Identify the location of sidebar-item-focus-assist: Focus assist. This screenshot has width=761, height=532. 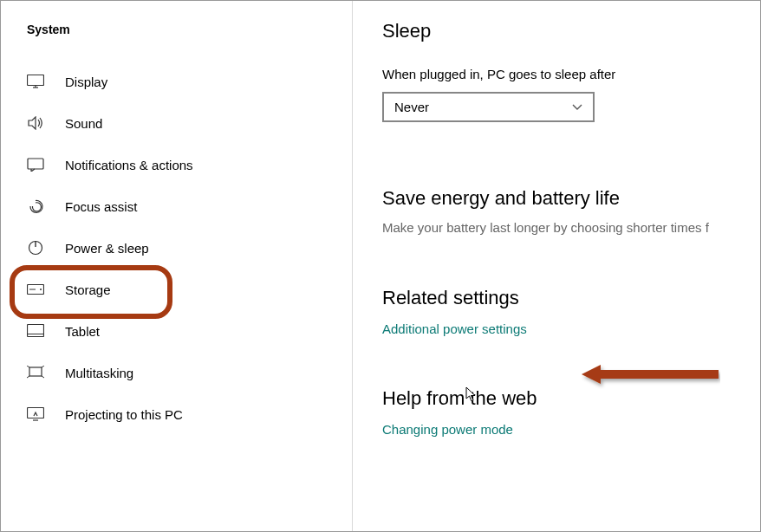
(177, 206).